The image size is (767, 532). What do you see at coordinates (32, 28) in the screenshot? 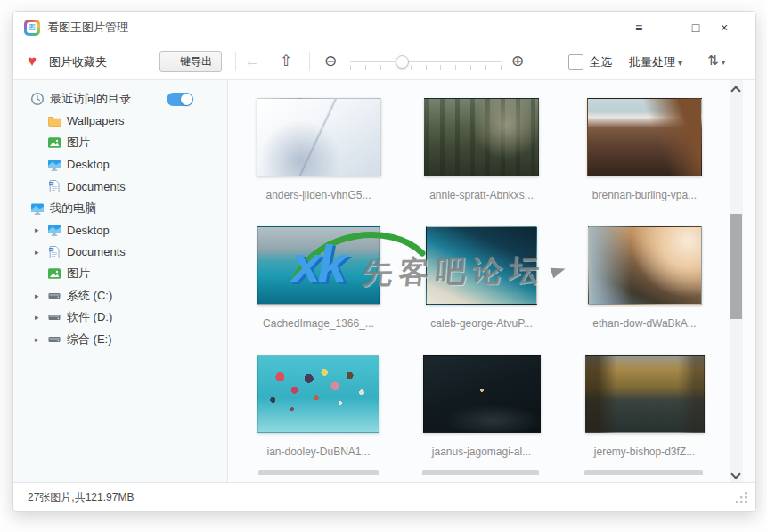
I see `app-logo-icon: 图` at bounding box center [32, 28].